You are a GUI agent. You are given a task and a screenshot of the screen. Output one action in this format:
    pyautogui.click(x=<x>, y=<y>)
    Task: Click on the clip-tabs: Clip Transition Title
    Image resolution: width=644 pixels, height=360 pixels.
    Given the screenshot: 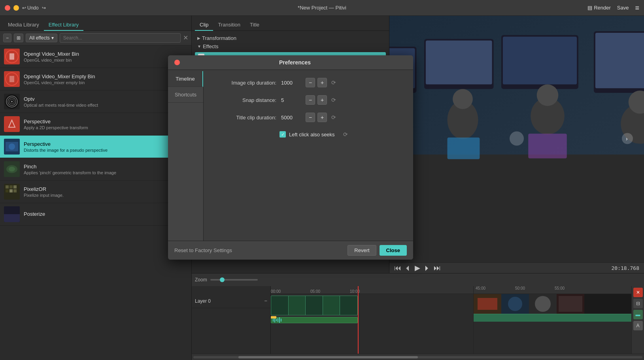 What is the action you would take?
    pyautogui.click(x=290, y=23)
    